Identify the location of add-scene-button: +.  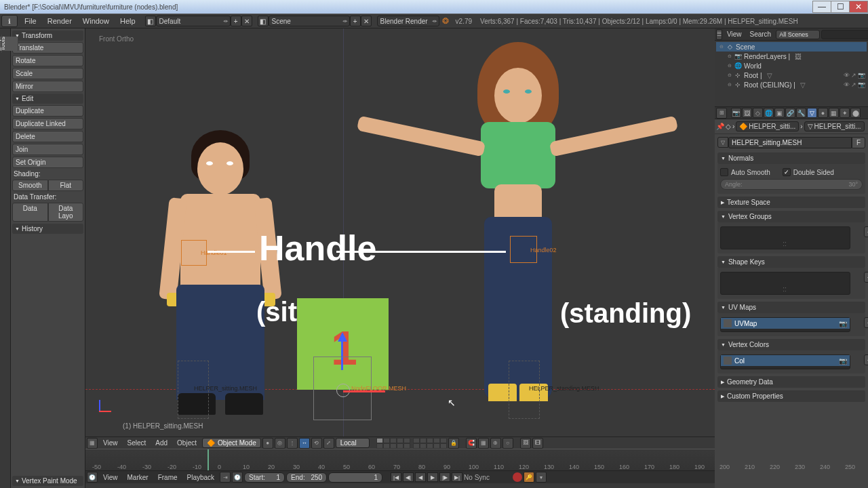
(355, 21).